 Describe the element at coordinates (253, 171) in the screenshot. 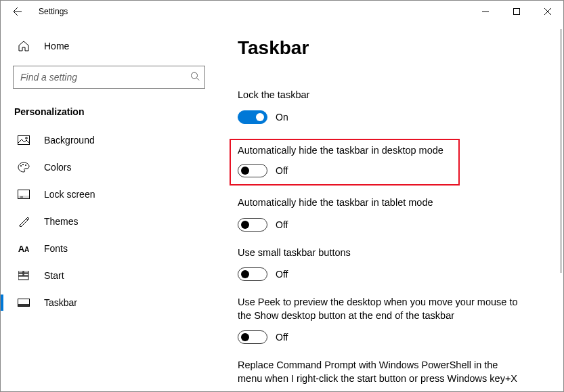

I see `toggle-auto-hide-desktop` at that location.